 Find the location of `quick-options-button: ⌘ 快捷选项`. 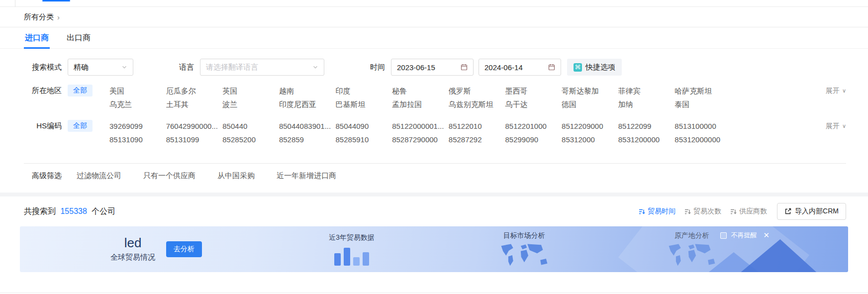

quick-options-button: ⌘ 快捷选项 is located at coordinates (594, 67).